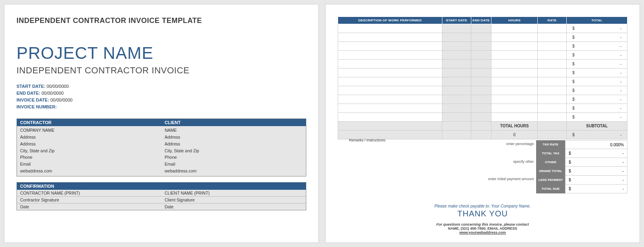 The height and width of the screenshot is (247, 644). I want to click on calculation-area: enter percentage TAX RATE 0.000% TOTAL T…, so click(483, 167).